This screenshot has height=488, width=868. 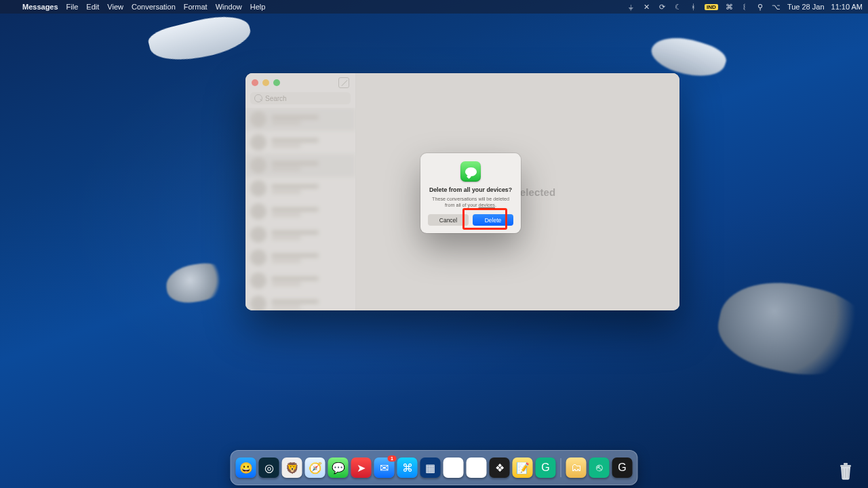 What do you see at coordinates (678, 7) in the screenshot?
I see `do-not-disturb-icon: ☾` at bounding box center [678, 7].